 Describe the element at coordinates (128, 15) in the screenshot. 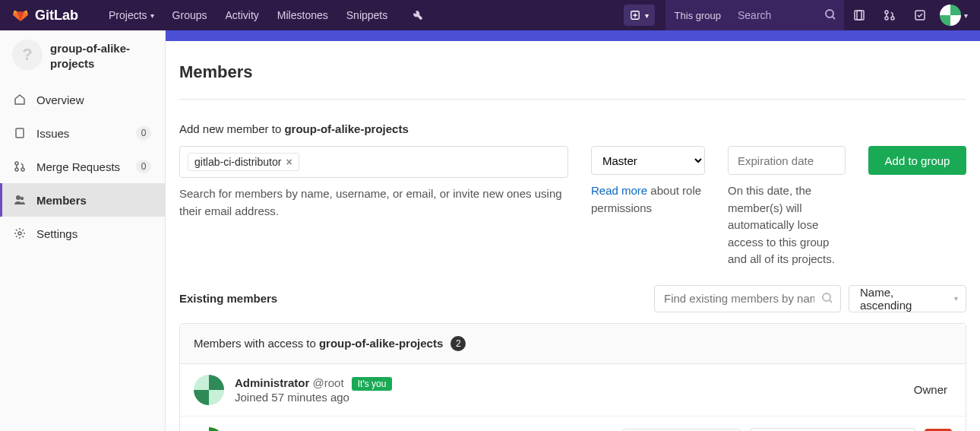

I see `nav-projects-label: Projects` at that location.